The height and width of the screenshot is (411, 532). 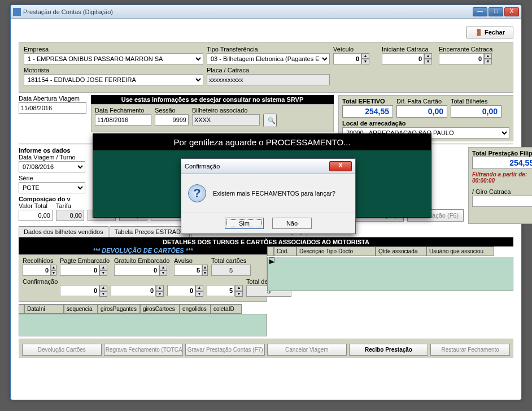 What do you see at coordinates (512, 12) in the screenshot?
I see `close-button: X` at bounding box center [512, 12].